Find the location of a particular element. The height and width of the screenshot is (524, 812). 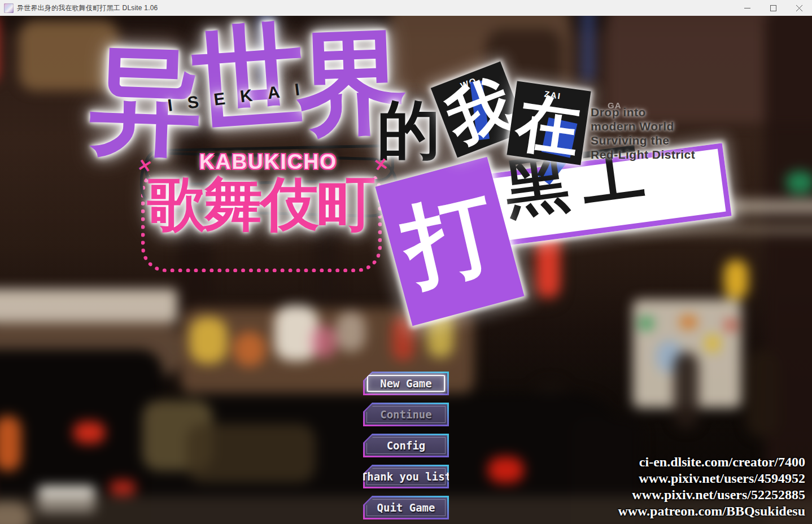

link-ci-en: ci-en.dlsite.com/creator/7400 is located at coordinates (711, 462).